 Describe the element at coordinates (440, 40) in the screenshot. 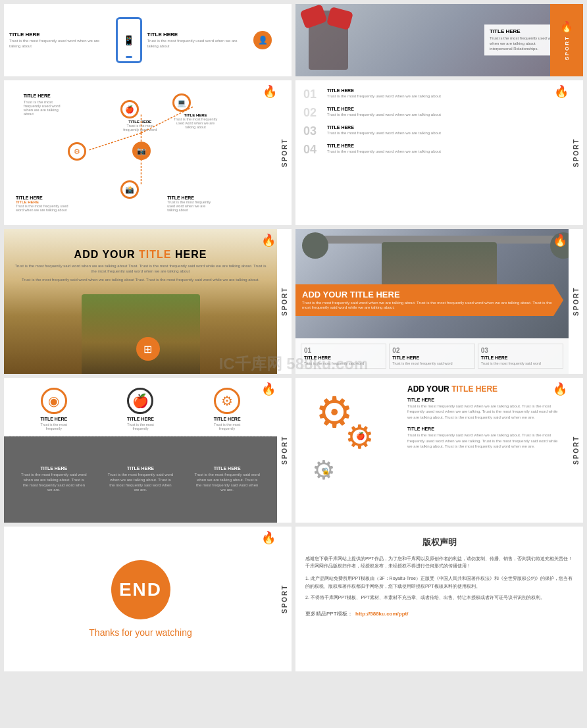

I see `r1c2-content: TITLE HERE Trust is the most frequently …` at that location.